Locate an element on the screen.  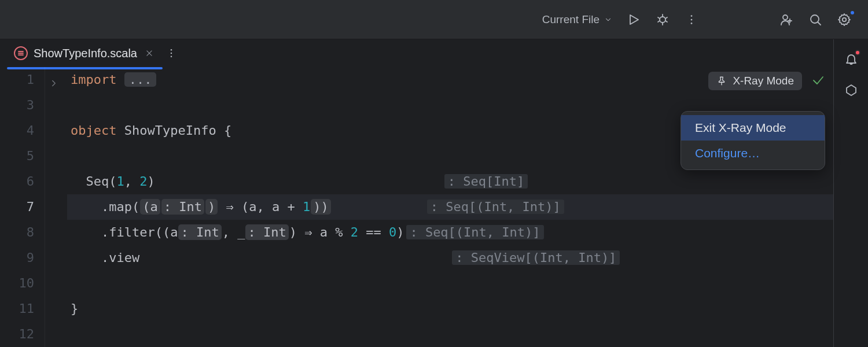
run-button is located at coordinates (634, 20).